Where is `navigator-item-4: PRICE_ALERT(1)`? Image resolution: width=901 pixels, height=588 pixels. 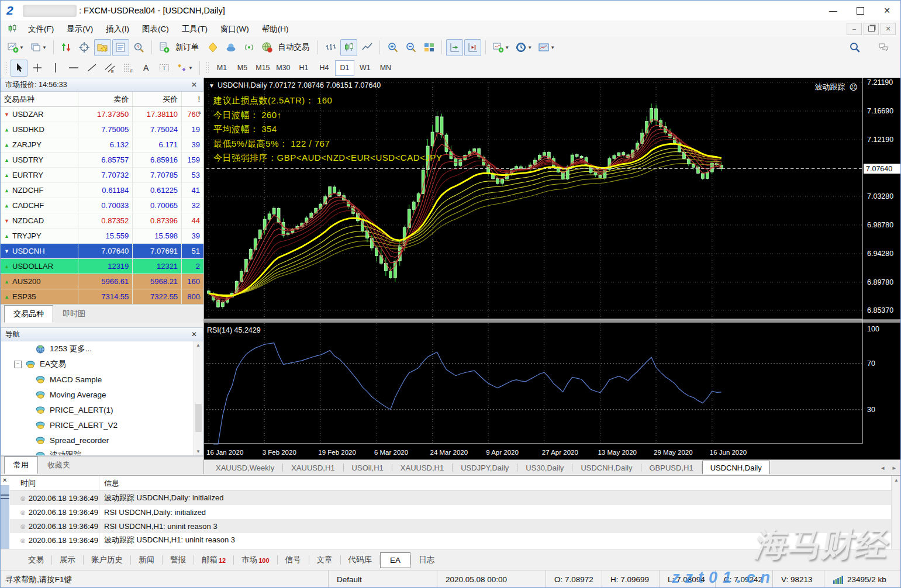 navigator-item-4: PRICE_ALERT(1) is located at coordinates (102, 410).